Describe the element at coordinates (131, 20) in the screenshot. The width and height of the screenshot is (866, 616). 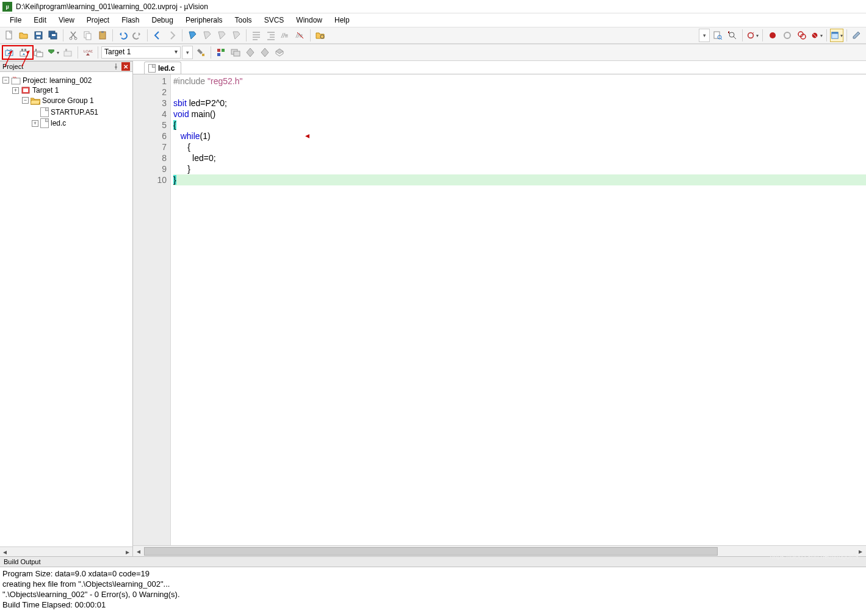
I see `menu-flash: Flash` at that location.